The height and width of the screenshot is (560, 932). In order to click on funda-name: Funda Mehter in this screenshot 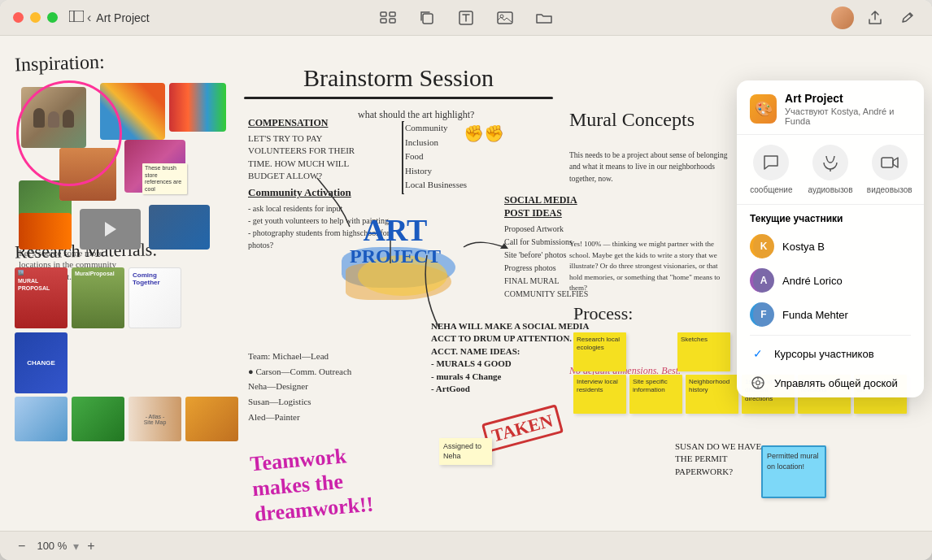, I will do `click(815, 315)`.